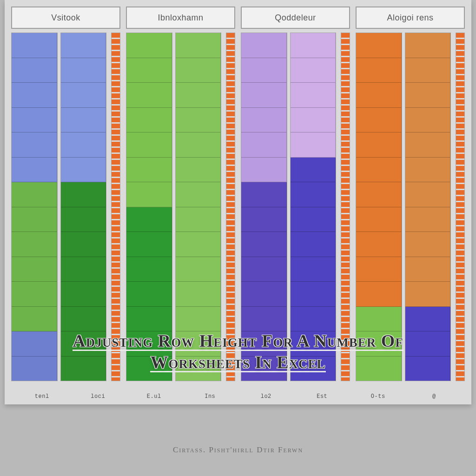 The image size is (476, 476). I want to click on axis-tick: Ins, so click(210, 397).